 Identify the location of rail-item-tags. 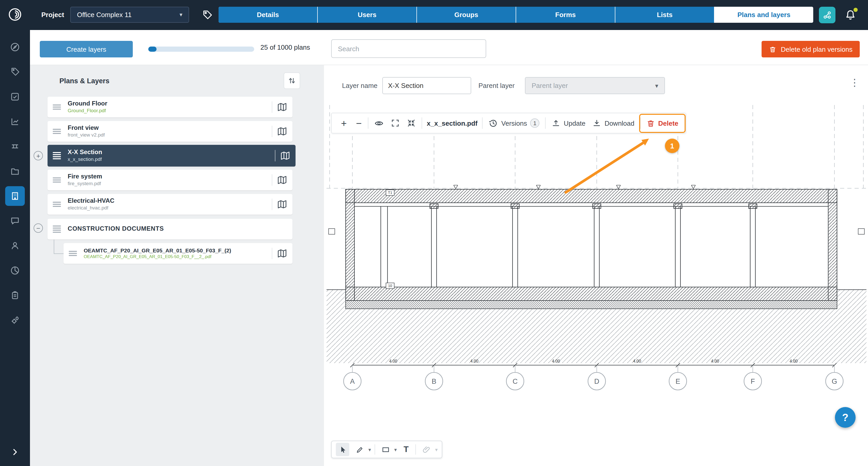
(15, 72).